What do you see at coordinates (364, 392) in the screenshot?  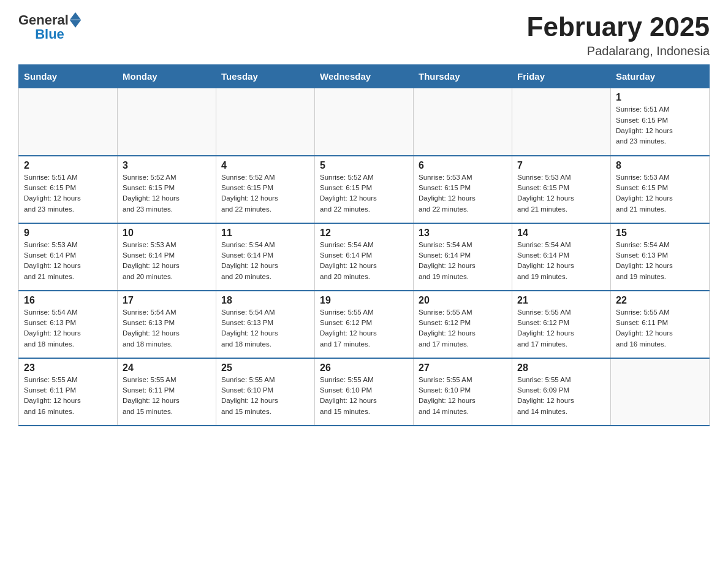 I see `day-cell: 26Sunrise: 5:55 AM Sunset: 6:10 PM Dayli…` at bounding box center [364, 392].